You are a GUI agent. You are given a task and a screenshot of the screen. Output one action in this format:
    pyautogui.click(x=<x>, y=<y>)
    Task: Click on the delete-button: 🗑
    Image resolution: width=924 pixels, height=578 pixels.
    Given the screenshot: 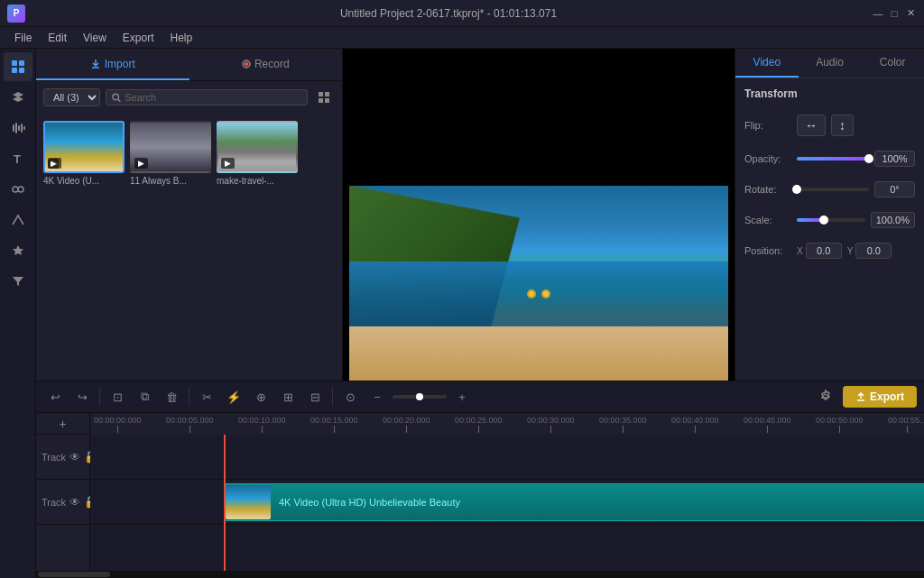 What is the action you would take?
    pyautogui.click(x=171, y=397)
    